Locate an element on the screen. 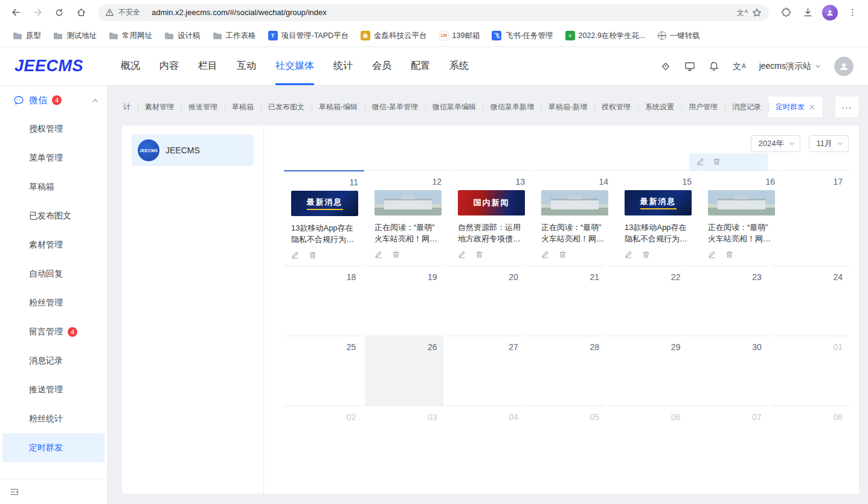  sidebar-item: 自动回复 is located at coordinates (53, 274).